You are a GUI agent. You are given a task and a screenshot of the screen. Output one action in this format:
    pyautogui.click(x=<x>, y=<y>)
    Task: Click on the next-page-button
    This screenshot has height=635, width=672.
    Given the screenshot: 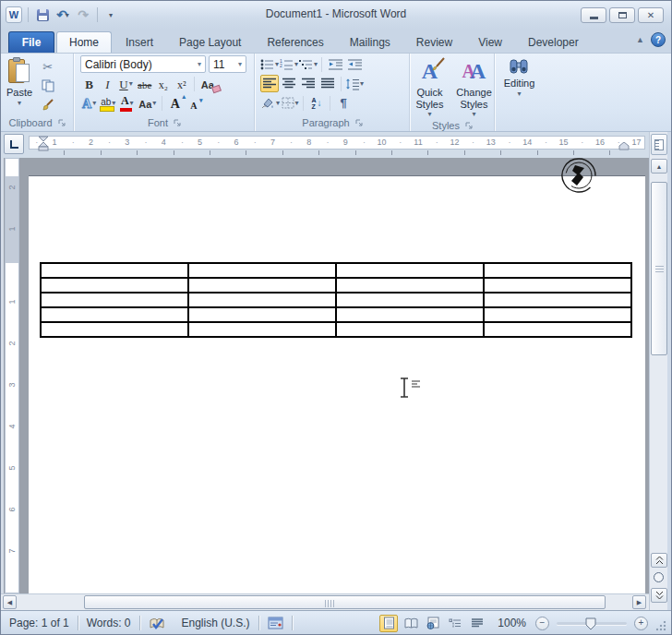 What is the action you would take?
    pyautogui.click(x=659, y=595)
    